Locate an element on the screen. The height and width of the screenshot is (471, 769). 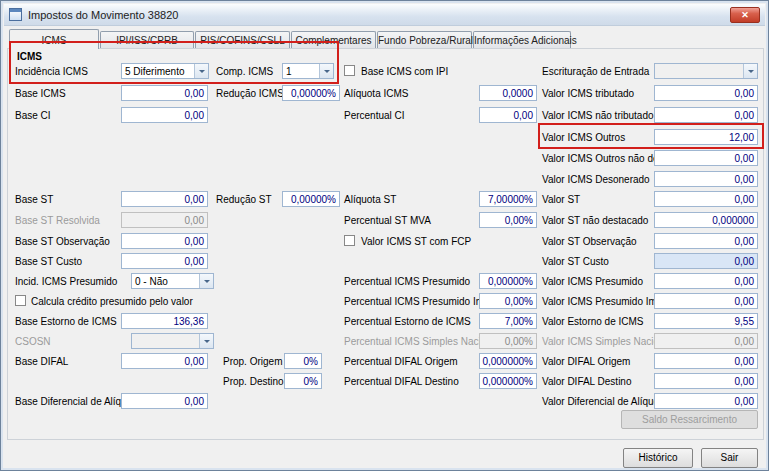
group-title-icms: ICMS is located at coordinates (30, 56).